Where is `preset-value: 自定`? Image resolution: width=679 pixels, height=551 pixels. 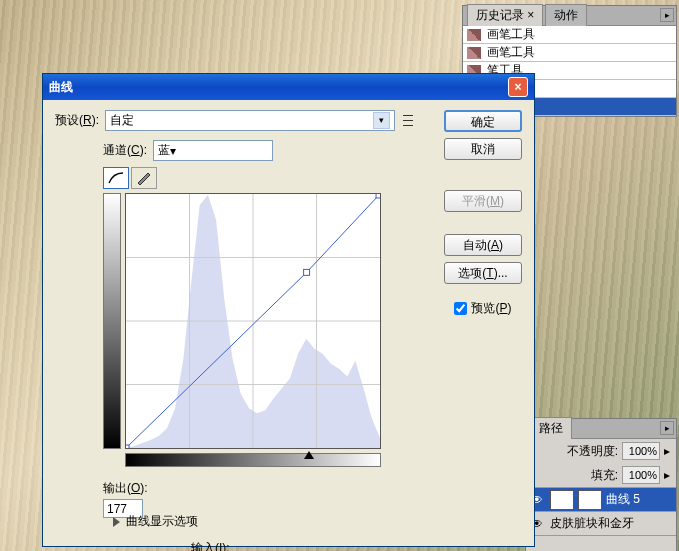 preset-value: 自定 is located at coordinates (122, 120).